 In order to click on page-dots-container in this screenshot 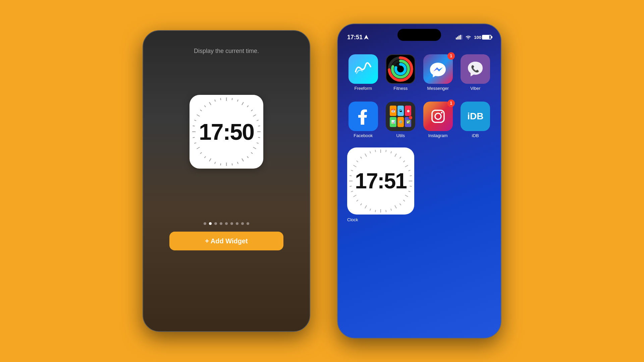, I will do `click(226, 224)`.